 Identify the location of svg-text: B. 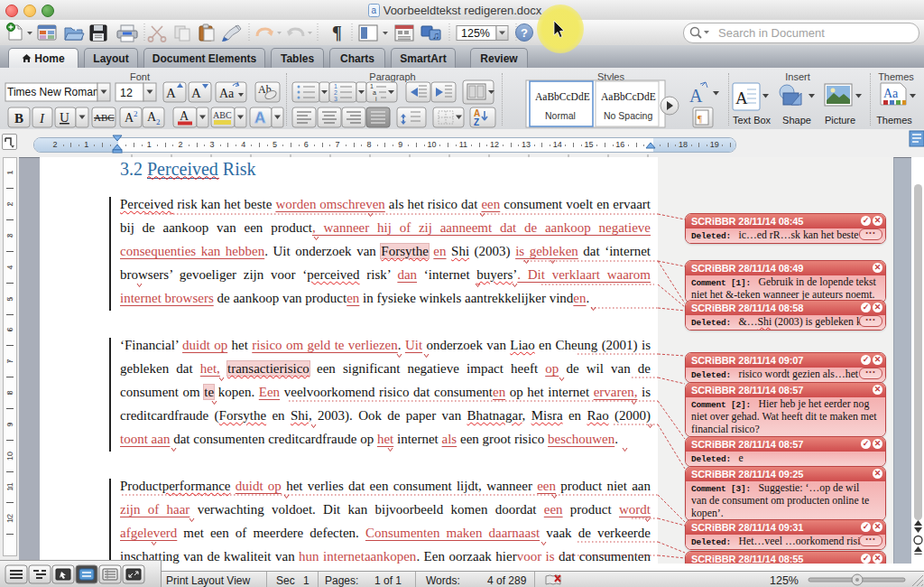
(19, 118).